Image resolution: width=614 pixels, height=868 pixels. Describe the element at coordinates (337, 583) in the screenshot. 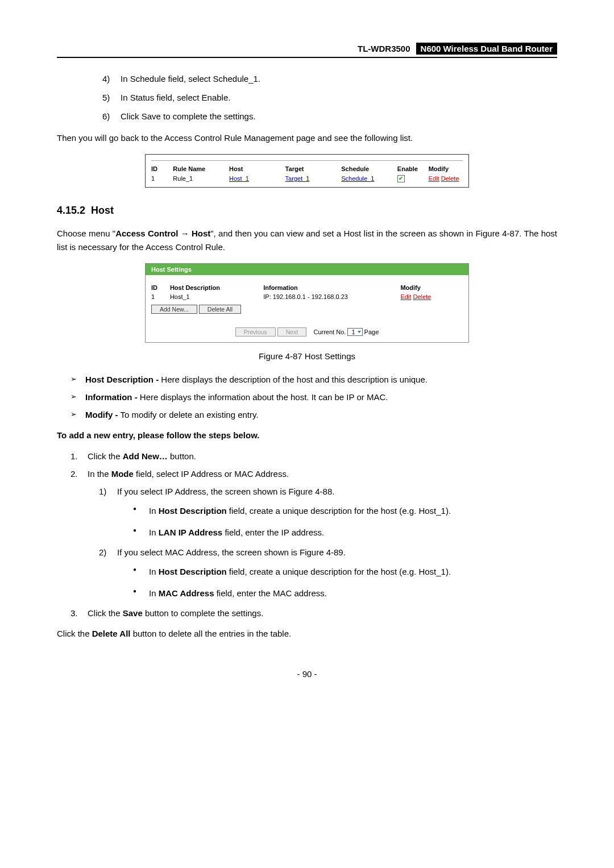

I see `mac-bullets: In Host Description field, create a uniq…` at that location.